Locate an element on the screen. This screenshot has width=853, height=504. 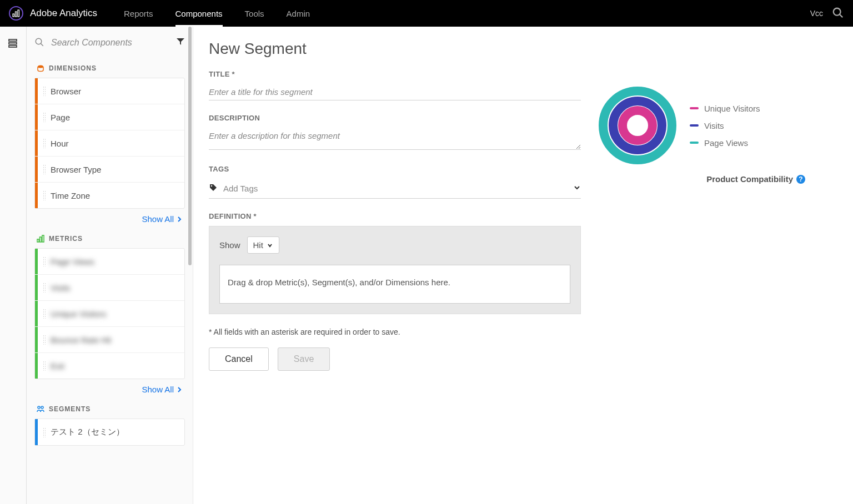
metric-item: Unique Visitors is located at coordinates (110, 314).